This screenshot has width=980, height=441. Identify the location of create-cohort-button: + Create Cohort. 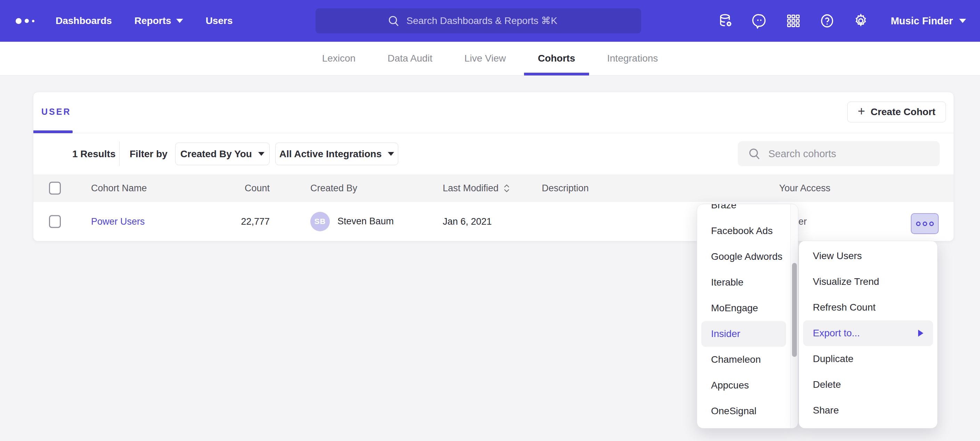
(896, 112).